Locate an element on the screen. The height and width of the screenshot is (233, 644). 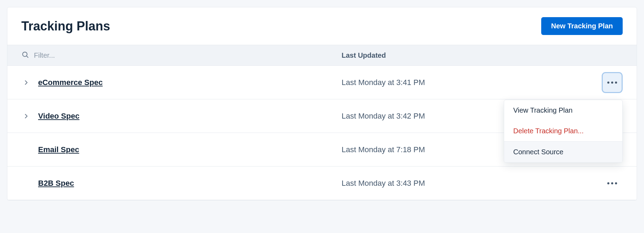
filter-cell is located at coordinates (171, 55).